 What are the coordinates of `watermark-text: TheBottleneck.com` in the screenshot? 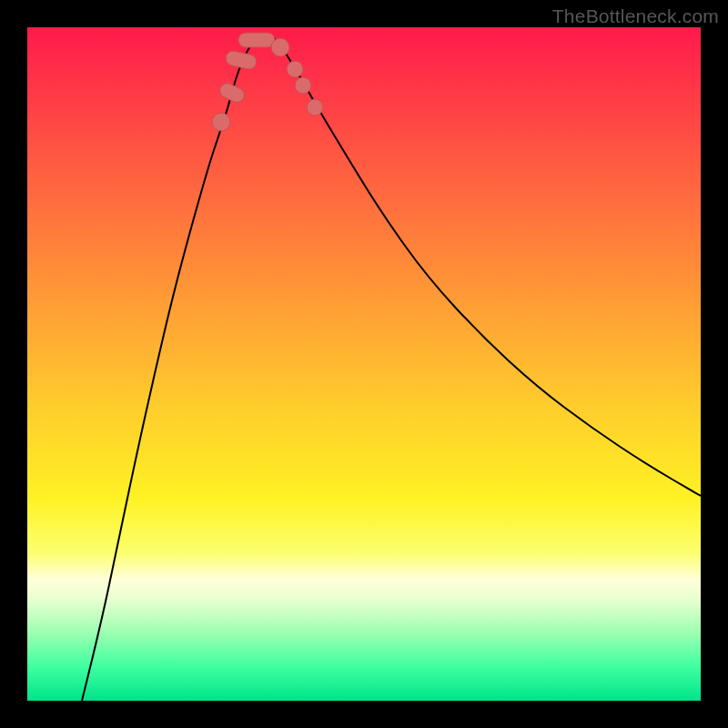 It's located at (635, 16).